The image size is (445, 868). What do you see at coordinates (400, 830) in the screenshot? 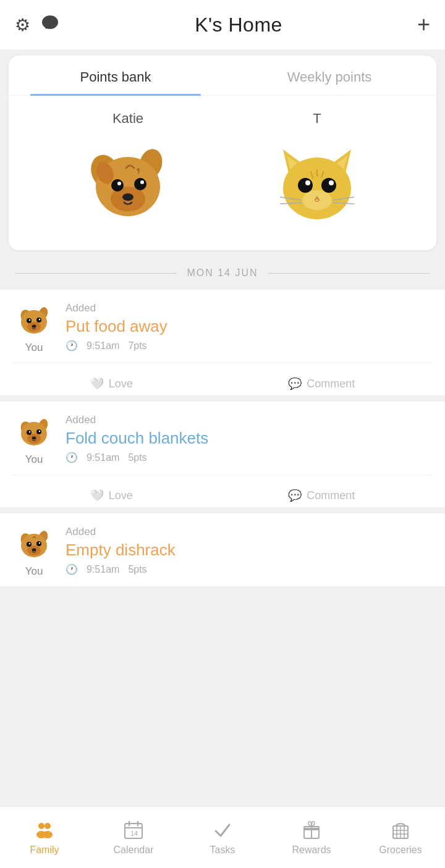
I see `groceries-icon` at bounding box center [400, 830].